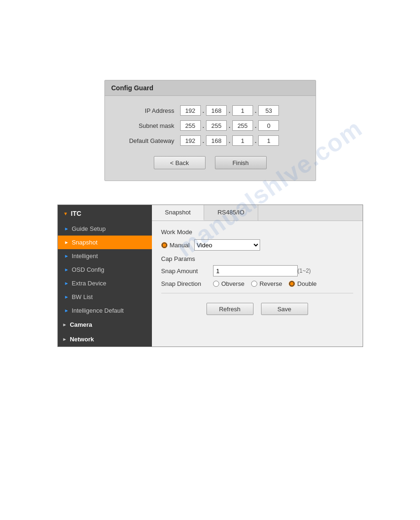  Describe the element at coordinates (303, 284) in the screenshot. I see `double-radio-label: Double` at that location.